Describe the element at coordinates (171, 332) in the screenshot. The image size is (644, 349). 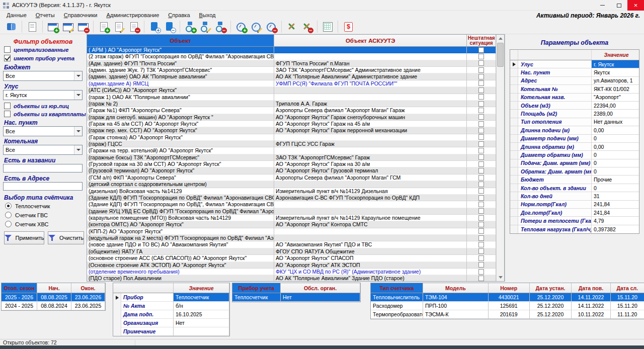
I see `device-info-row: Примечание` at that location.